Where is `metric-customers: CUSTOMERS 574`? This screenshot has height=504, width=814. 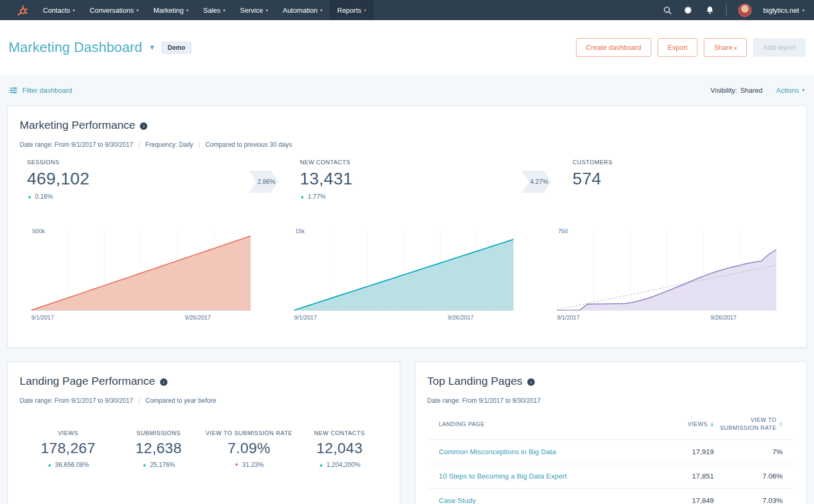
metric-customers: CUSTOMERS 574 is located at coordinates (679, 174).